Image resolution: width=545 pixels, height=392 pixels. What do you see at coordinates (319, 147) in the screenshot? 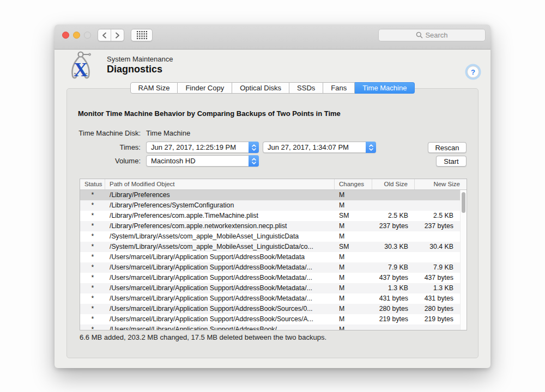
I see `time-to-popup: Jun 27, 2017, 1:34:07 PM` at bounding box center [319, 147].